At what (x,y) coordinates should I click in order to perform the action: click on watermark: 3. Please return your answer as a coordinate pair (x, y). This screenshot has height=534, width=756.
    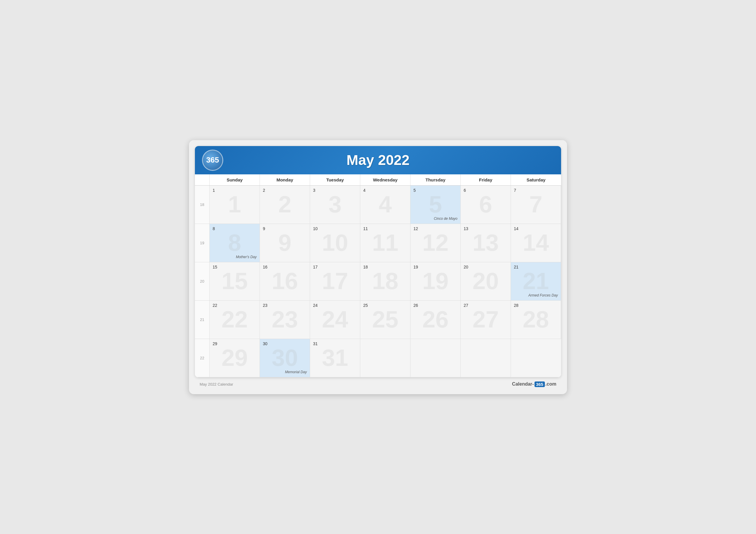
    Looking at the image, I should click on (335, 205).